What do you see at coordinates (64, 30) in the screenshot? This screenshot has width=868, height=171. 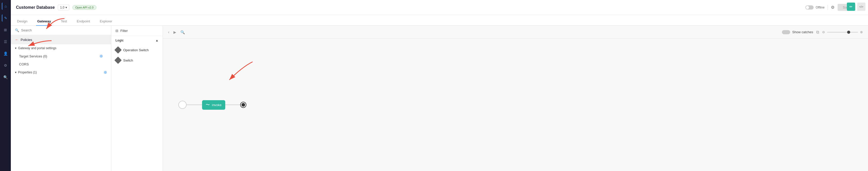 I see `search-input` at bounding box center [64, 30].